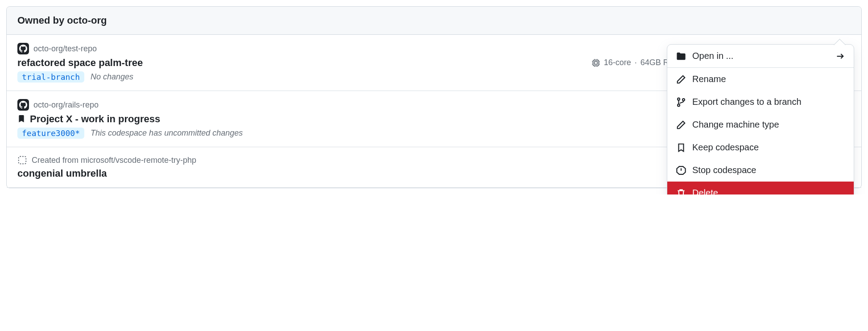 This screenshot has width=868, height=331. What do you see at coordinates (596, 63) in the screenshot?
I see `cpu-icon` at bounding box center [596, 63].